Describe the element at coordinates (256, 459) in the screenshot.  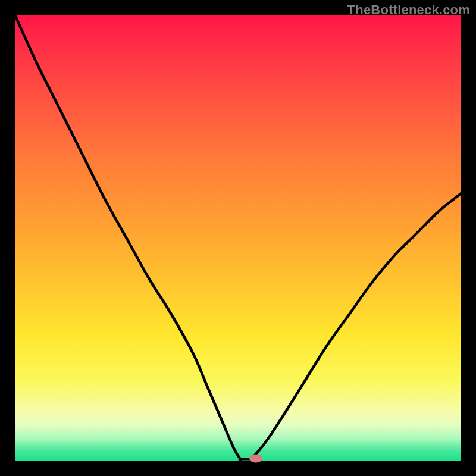
I see `optimum-marker` at that location.